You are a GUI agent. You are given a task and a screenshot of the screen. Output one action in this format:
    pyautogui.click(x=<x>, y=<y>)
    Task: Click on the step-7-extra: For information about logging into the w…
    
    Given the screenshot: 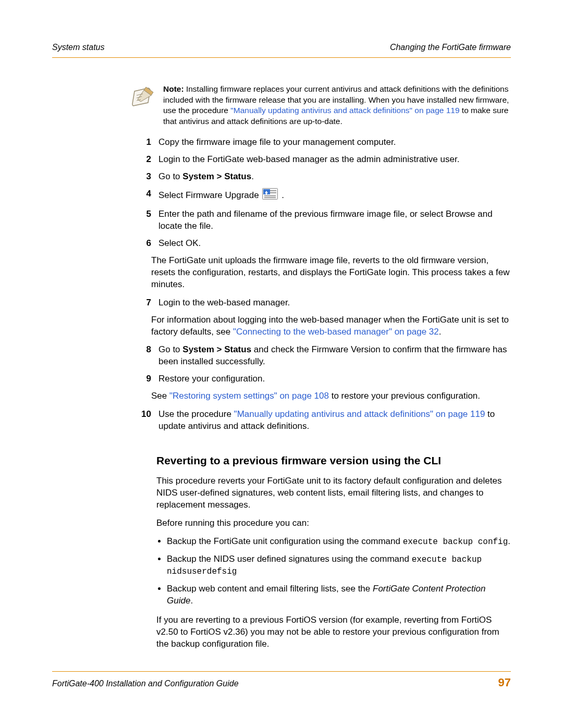 What is the action you would take?
    pyautogui.click(x=331, y=326)
    